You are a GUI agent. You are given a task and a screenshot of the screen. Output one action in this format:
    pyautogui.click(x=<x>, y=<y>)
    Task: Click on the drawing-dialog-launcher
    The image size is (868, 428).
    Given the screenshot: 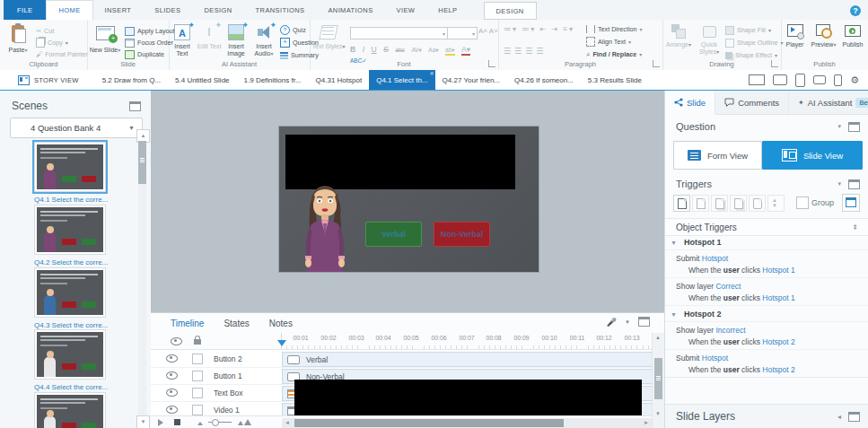 What is the action you would take?
    pyautogui.click(x=775, y=64)
    